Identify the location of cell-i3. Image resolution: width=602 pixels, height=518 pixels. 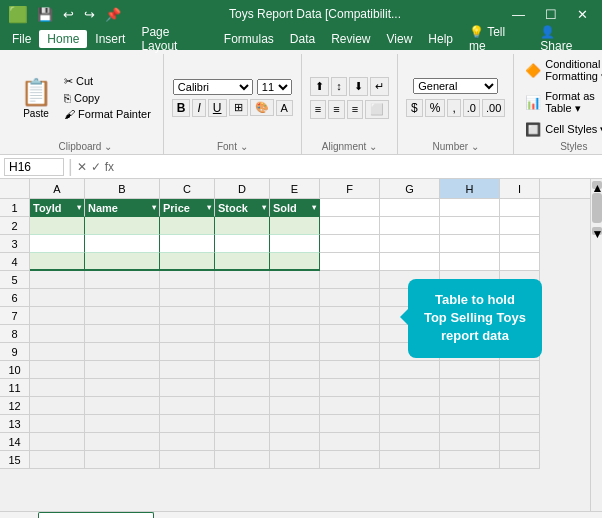
(520, 244).